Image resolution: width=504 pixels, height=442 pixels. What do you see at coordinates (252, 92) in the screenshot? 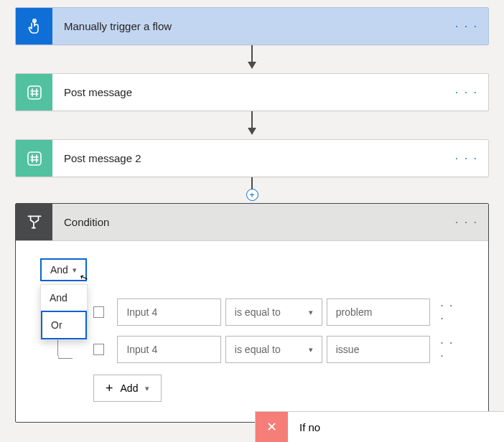
I see `step-post-message: Post message · · ·` at bounding box center [252, 92].